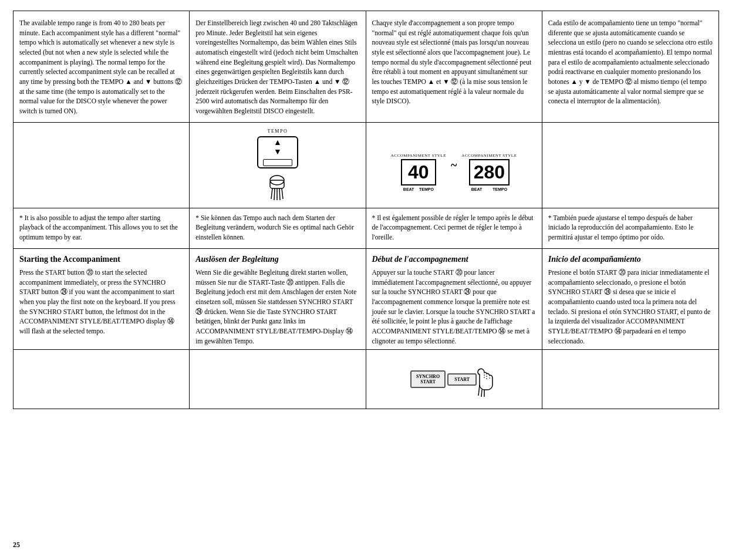 Image resolution: width=732 pixels, height=560 pixels. What do you see at coordinates (102, 299) in the screenshot?
I see `col1-section: Starting the Accompaniment Press the STA…` at bounding box center [102, 299].